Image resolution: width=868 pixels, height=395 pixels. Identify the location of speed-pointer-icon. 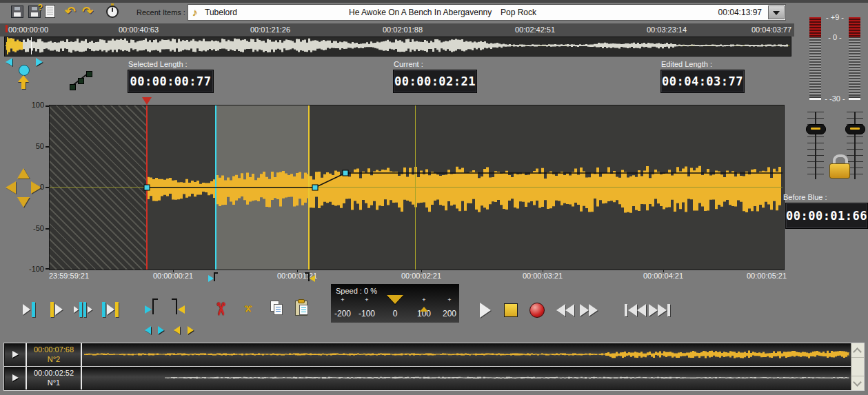
(395, 299).